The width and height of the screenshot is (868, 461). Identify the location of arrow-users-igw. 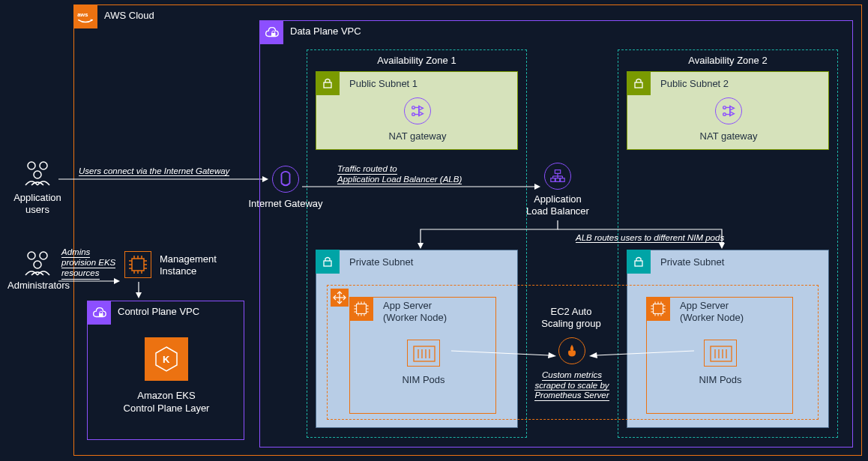
(163, 179).